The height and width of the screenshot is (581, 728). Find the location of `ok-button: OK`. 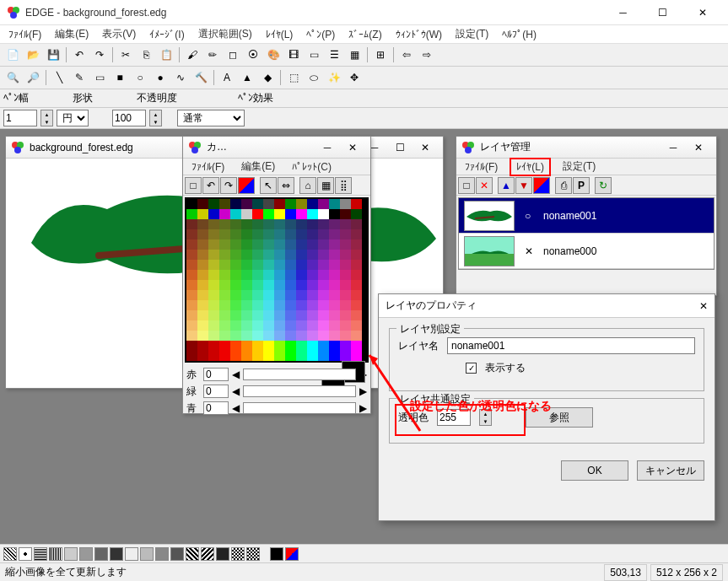

ok-button: OK is located at coordinates (595, 471).